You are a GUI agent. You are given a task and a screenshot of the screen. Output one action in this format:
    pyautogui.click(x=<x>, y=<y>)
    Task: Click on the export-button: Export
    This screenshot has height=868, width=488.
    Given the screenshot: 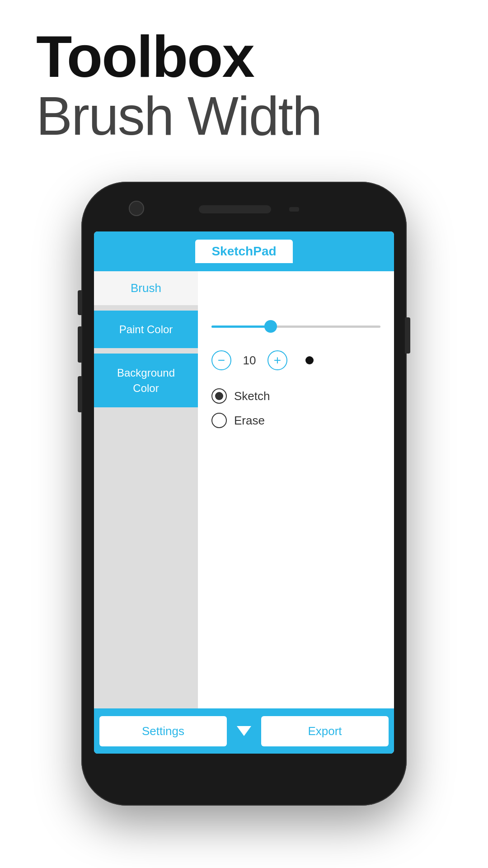 What is the action you would take?
    pyautogui.click(x=325, y=731)
    